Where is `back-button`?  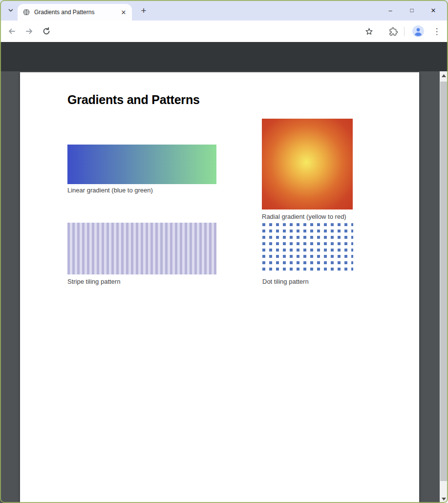
back-button is located at coordinates (12, 31).